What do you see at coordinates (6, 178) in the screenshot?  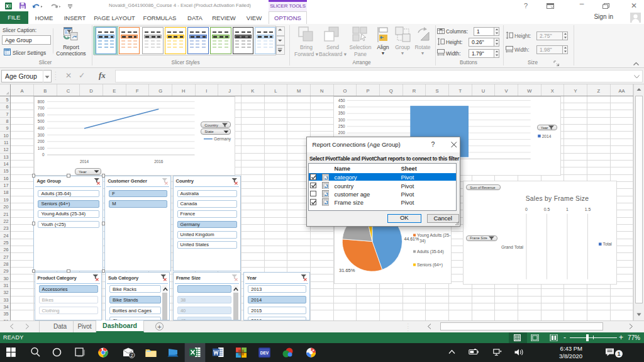 I see `svg-text: 16` at bounding box center [6, 178].